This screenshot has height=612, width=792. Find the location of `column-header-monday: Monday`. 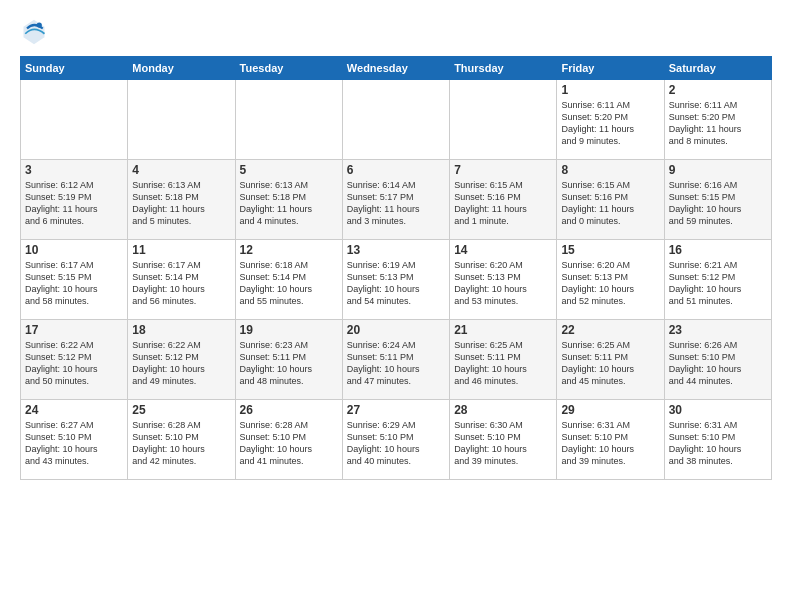

column-header-monday: Monday is located at coordinates (182, 68).